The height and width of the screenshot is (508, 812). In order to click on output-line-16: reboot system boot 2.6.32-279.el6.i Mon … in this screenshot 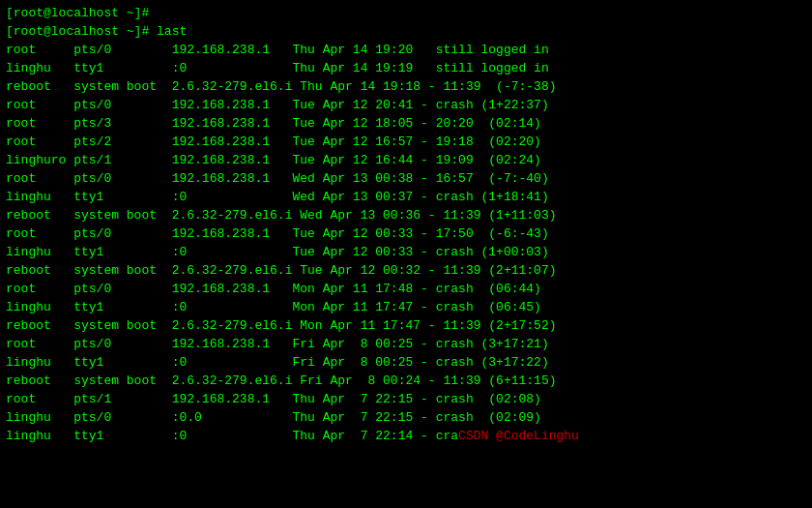, I will do `click(281, 325)`.